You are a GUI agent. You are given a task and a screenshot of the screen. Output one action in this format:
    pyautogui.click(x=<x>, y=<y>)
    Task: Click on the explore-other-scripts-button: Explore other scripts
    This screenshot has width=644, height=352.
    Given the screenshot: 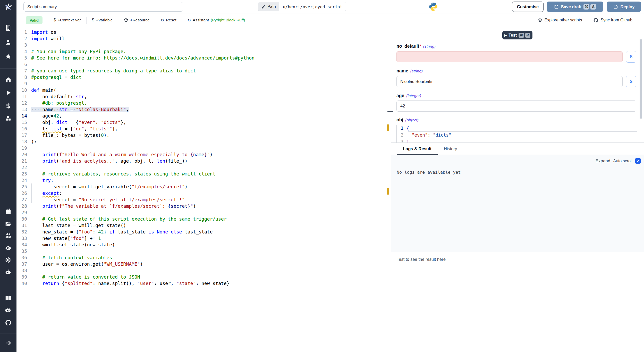 What is the action you would take?
    pyautogui.click(x=560, y=20)
    